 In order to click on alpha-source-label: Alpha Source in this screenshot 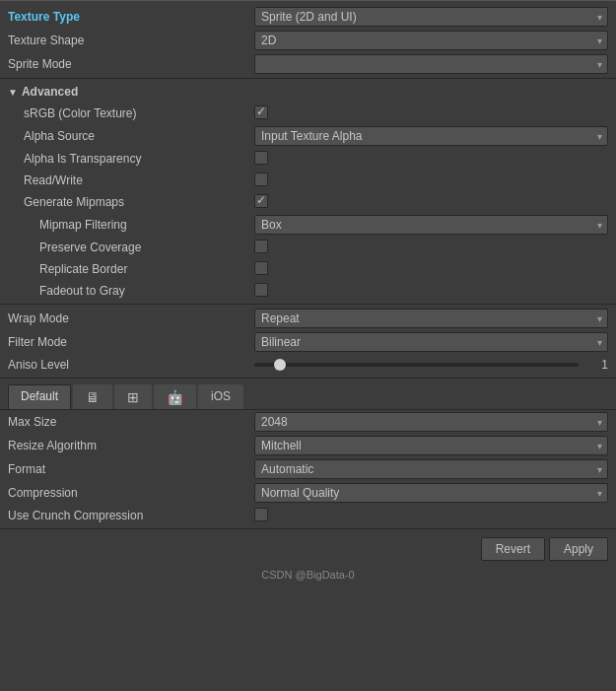, I will do `click(131, 136)`.